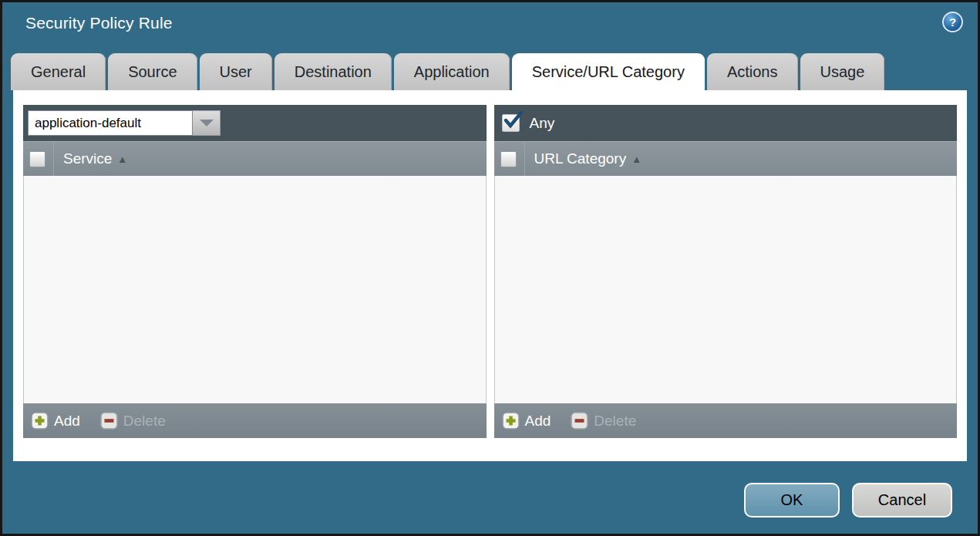  What do you see at coordinates (514, 120) in the screenshot?
I see `checkmark-icon` at bounding box center [514, 120].